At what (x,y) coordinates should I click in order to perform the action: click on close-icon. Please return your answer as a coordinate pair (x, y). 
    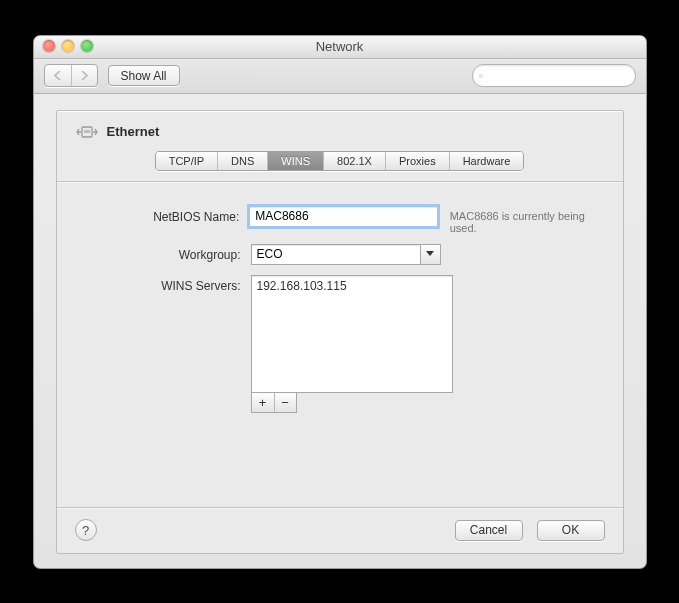
    Looking at the image, I should click on (49, 46).